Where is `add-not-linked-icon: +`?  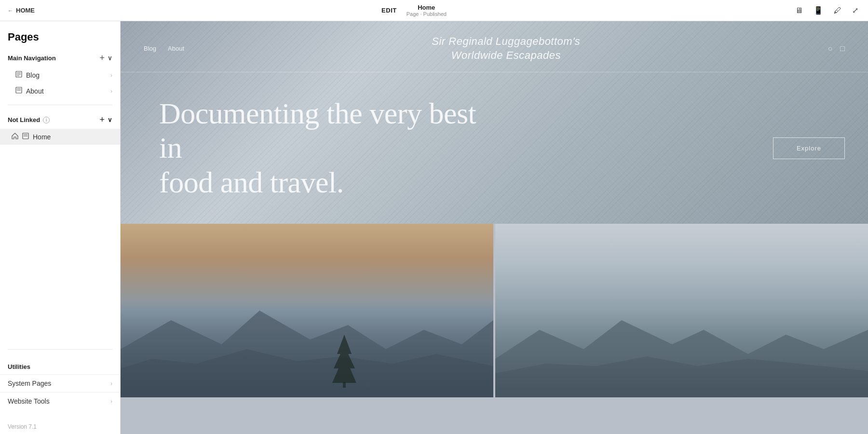 add-not-linked-icon: + is located at coordinates (102, 120).